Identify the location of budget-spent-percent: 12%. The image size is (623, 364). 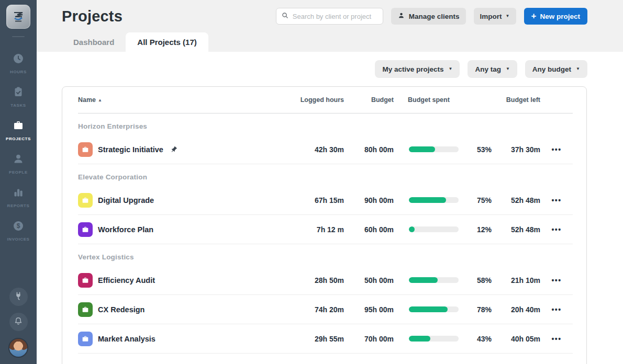
(484, 230).